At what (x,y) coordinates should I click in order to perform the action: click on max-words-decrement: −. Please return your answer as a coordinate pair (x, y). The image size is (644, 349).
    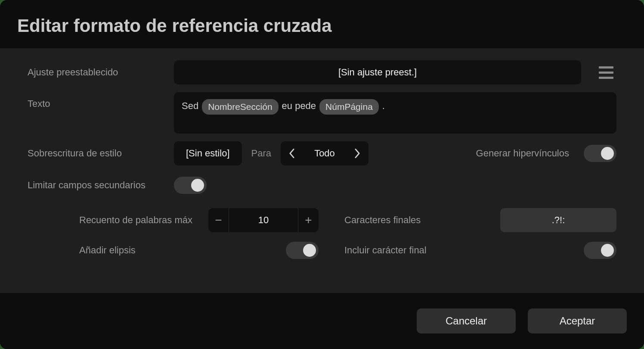
    Looking at the image, I should click on (219, 220).